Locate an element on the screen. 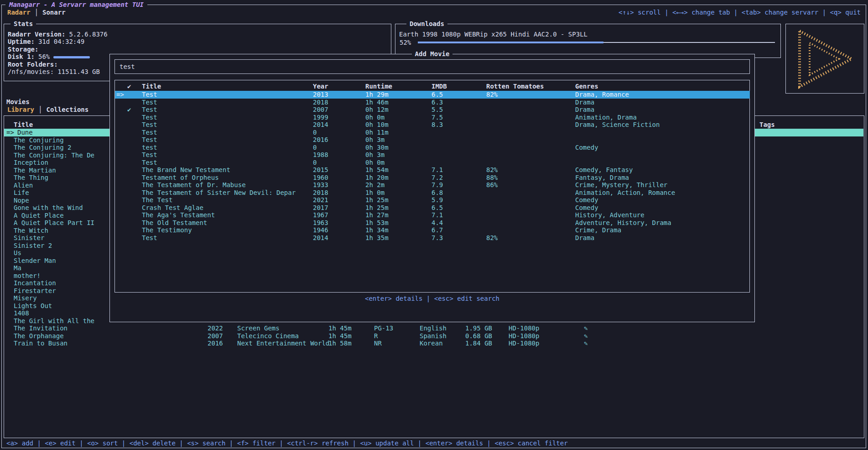 The height and width of the screenshot is (450, 868). result-genres-cell: Drama, Romance is located at coordinates (602, 95).